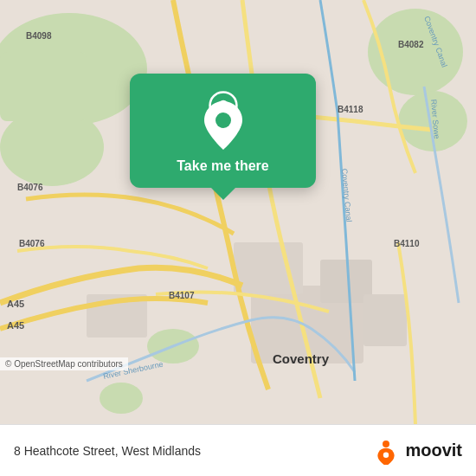  Describe the element at coordinates (407, 244) in the screenshot. I see `svg-text: B4110` at that location.